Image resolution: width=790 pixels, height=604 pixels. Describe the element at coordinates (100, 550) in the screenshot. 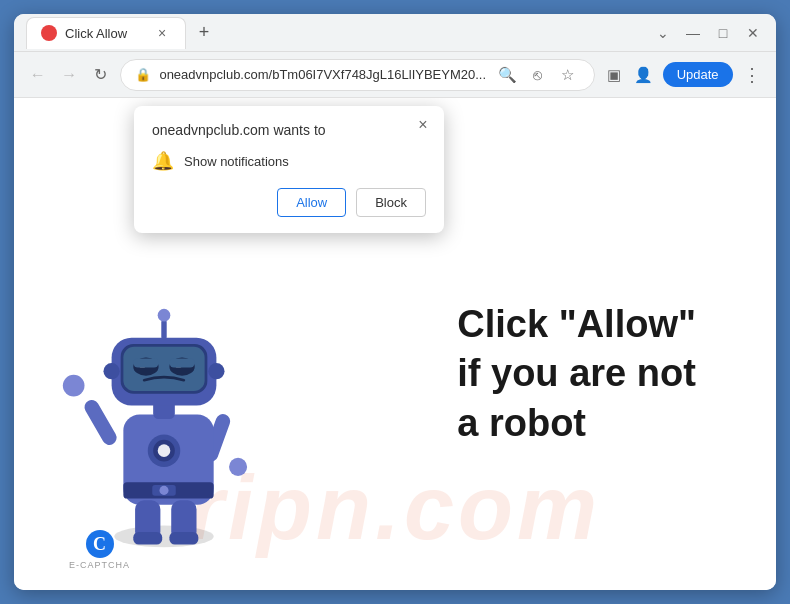

I see `ecaptcha-badge: C E-CAPTCHA` at that location.